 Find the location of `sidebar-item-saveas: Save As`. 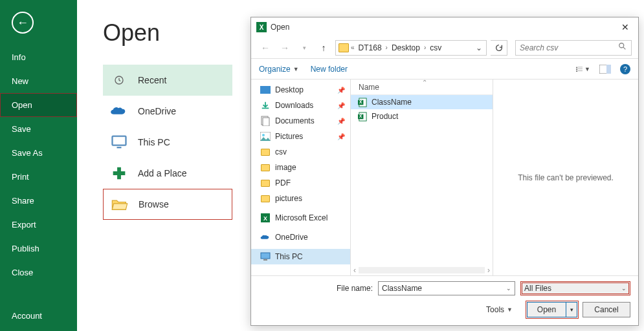

sidebar-item-saveas: Save As is located at coordinates (39, 153).